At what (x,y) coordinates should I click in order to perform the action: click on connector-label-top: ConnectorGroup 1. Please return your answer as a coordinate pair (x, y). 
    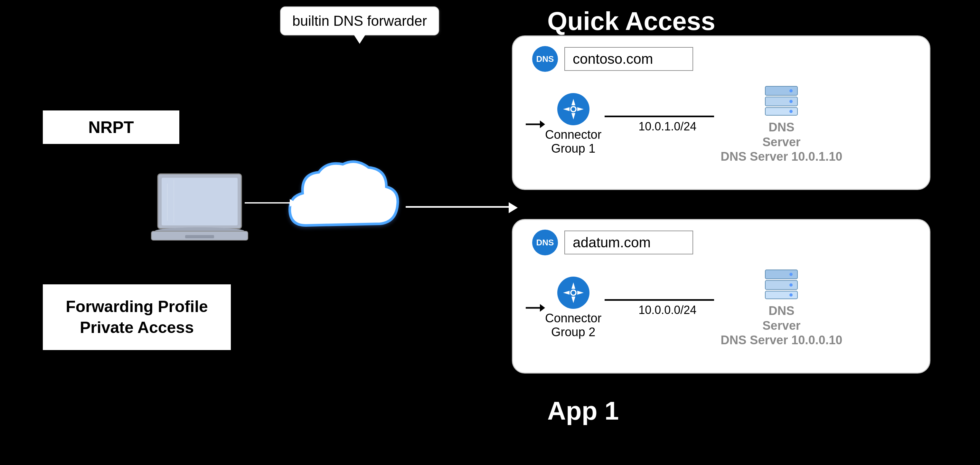
    Looking at the image, I should click on (573, 142).